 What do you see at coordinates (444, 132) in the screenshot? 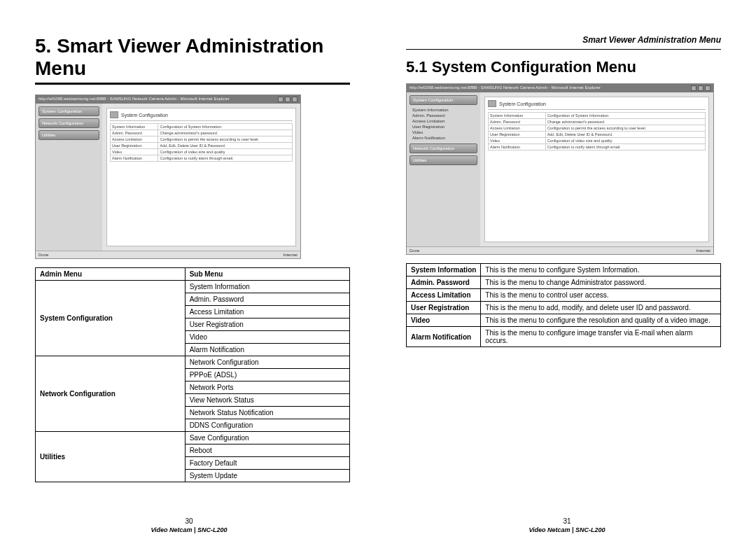
I see `sidebar-sub-item: Video` at bounding box center [444, 132].